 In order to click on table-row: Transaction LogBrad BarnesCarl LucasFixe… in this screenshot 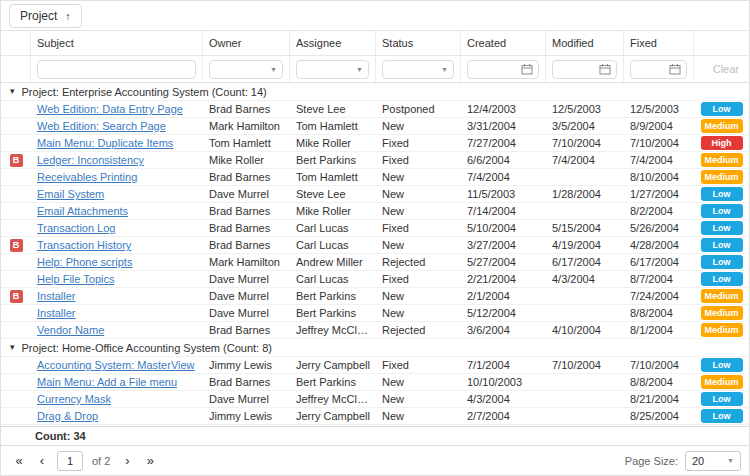, I will do `click(375, 228)`.